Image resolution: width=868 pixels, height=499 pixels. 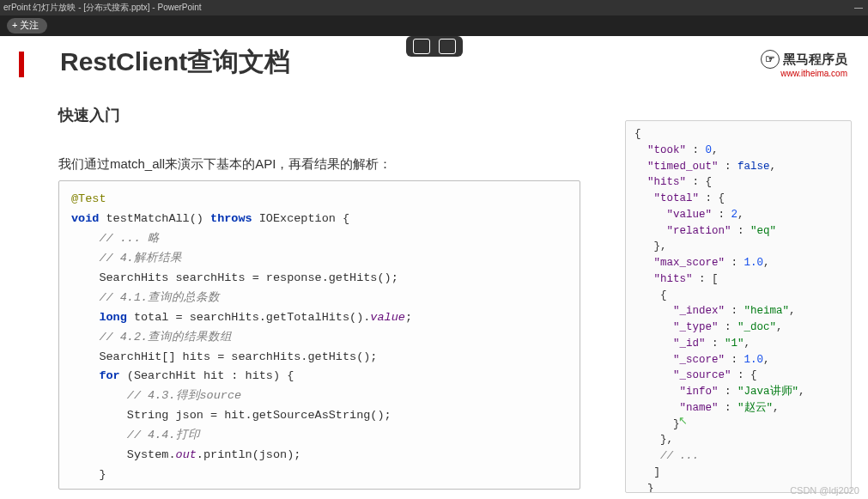 I want to click on brand-name: 黑马程序员, so click(x=816, y=60).